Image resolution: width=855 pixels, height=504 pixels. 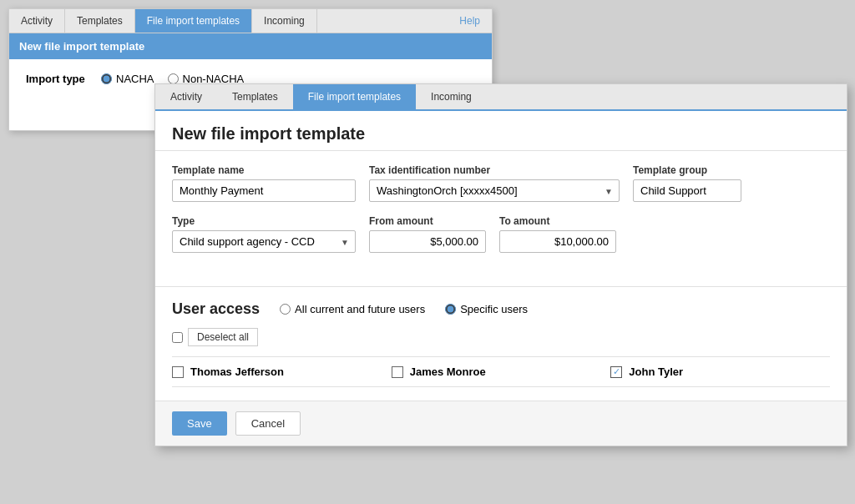 What do you see at coordinates (451, 97) in the screenshot?
I see `fg-tab-incoming: Incoming` at bounding box center [451, 97].